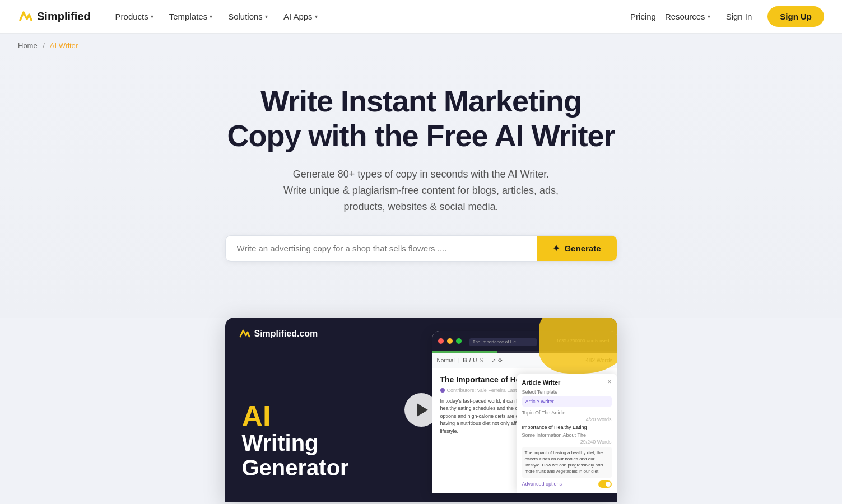 This screenshot has height=504, width=842. Describe the element at coordinates (54, 17) in the screenshot. I see `brand-logo: Simplified` at that location.